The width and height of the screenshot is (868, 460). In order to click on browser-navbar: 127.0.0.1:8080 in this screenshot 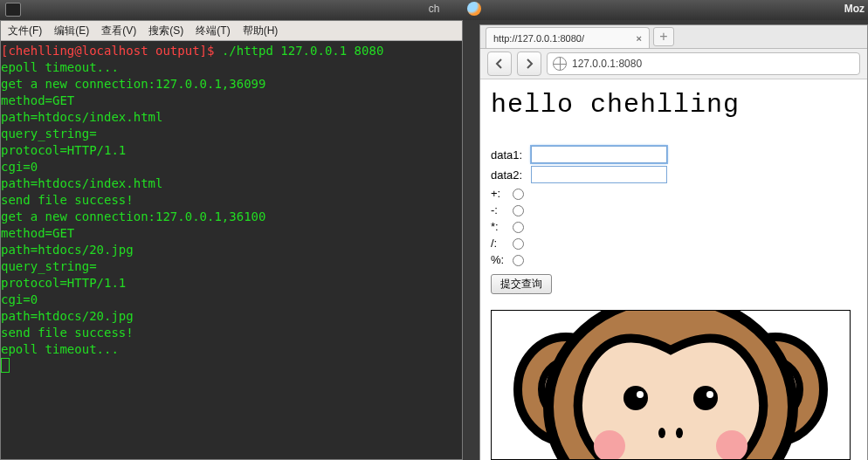, I will do `click(674, 65)`.